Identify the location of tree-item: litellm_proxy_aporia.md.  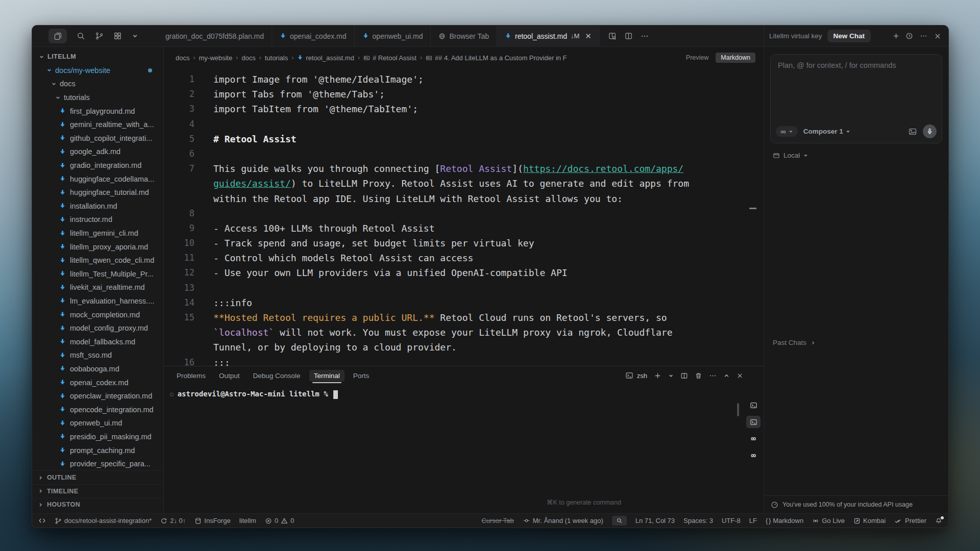
(98, 247).